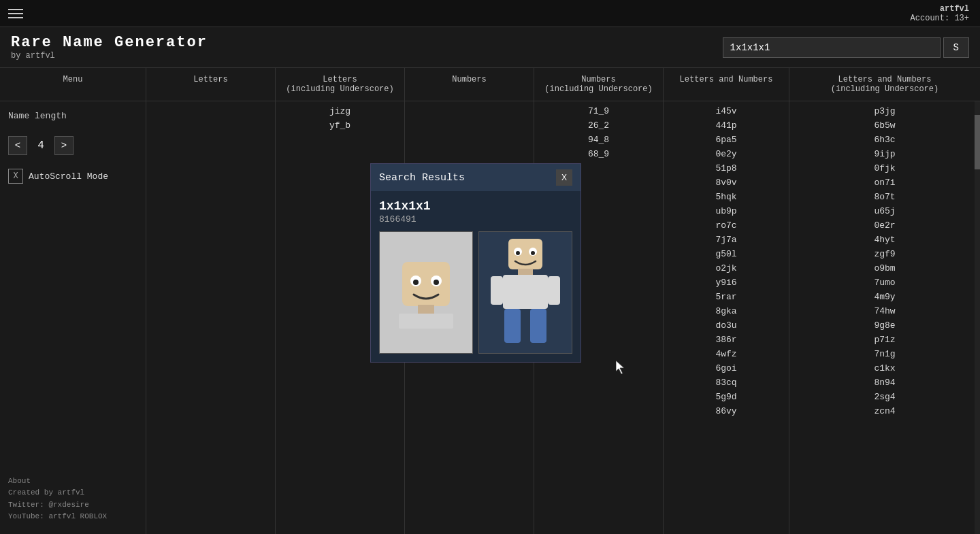 This screenshot has width=980, height=534. I want to click on col-header-numbers: Numbers, so click(470, 84).